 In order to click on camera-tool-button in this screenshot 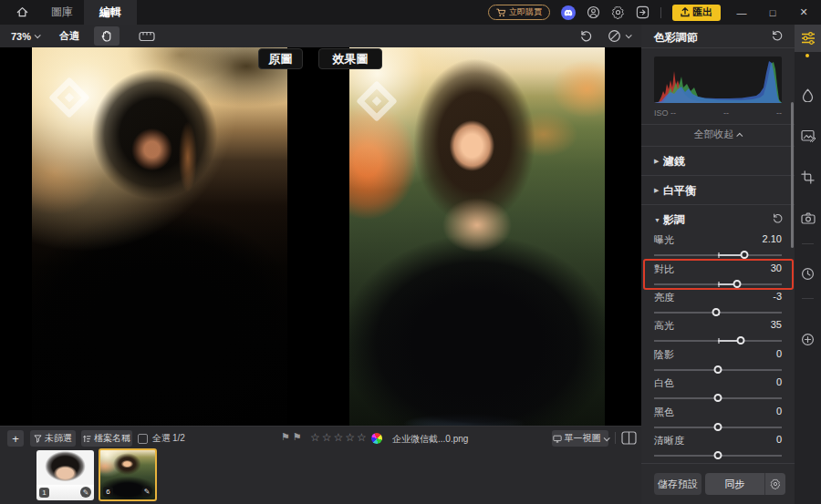, I will do `click(808, 218)`.